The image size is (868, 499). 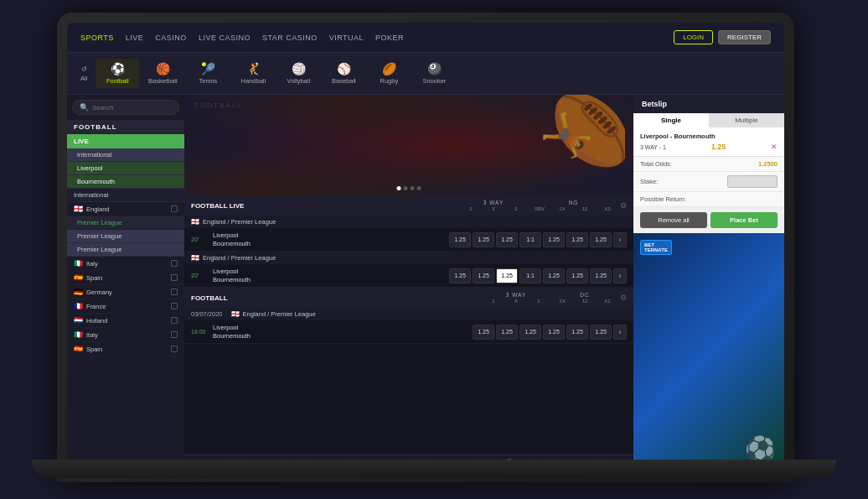 What do you see at coordinates (84, 74) in the screenshot?
I see `tab-all: ↺ All` at bounding box center [84, 74].